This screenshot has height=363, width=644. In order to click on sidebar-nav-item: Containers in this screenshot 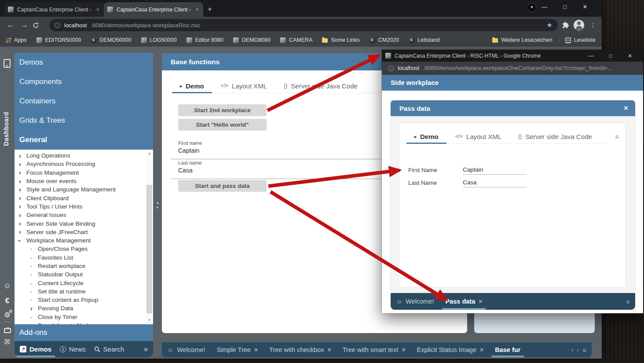, I will do `click(84, 101)`.